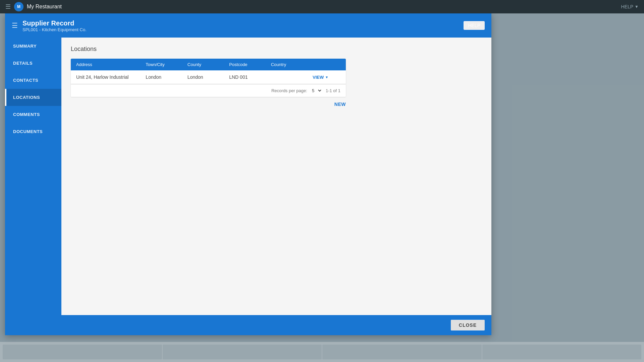 This screenshot has width=644, height=362. Describe the element at coordinates (208, 77) in the screenshot. I see `table-row: Unit 24, Harlow Industrial London London…` at that location.